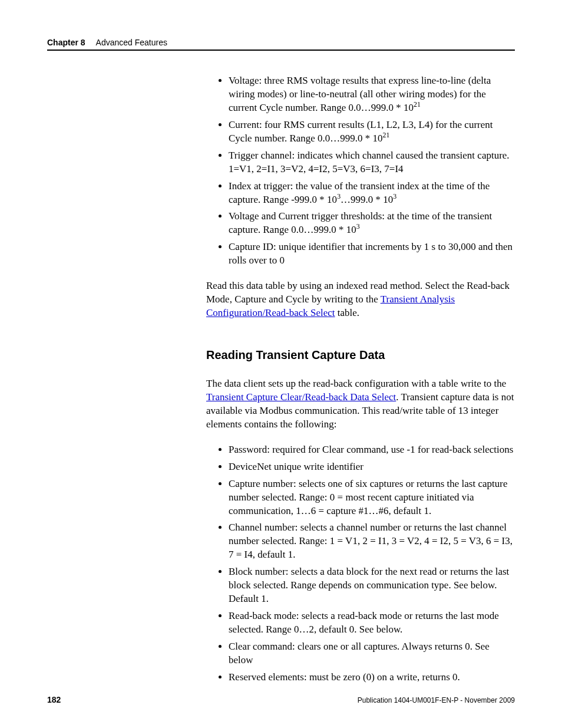  What do you see at coordinates (372, 254) in the screenshot?
I see `list-item: Capture ID: unique identifier that incre…` at bounding box center [372, 254].